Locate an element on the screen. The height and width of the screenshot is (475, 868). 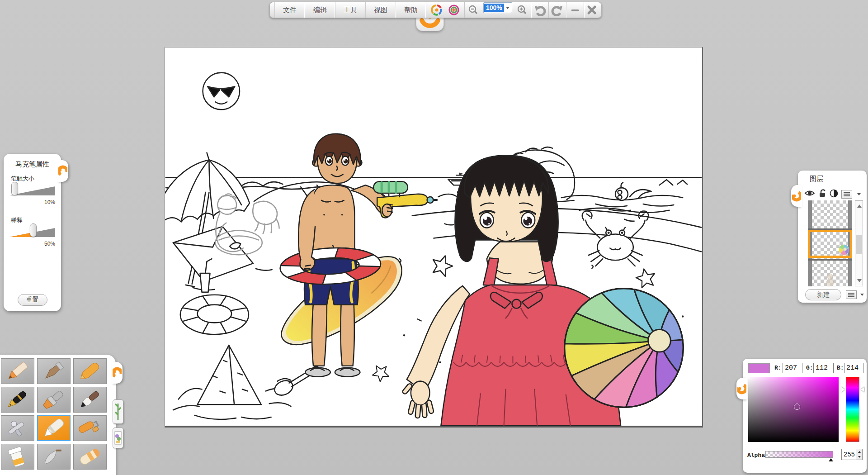
brush-size-slider-handle is located at coordinates (14, 189).